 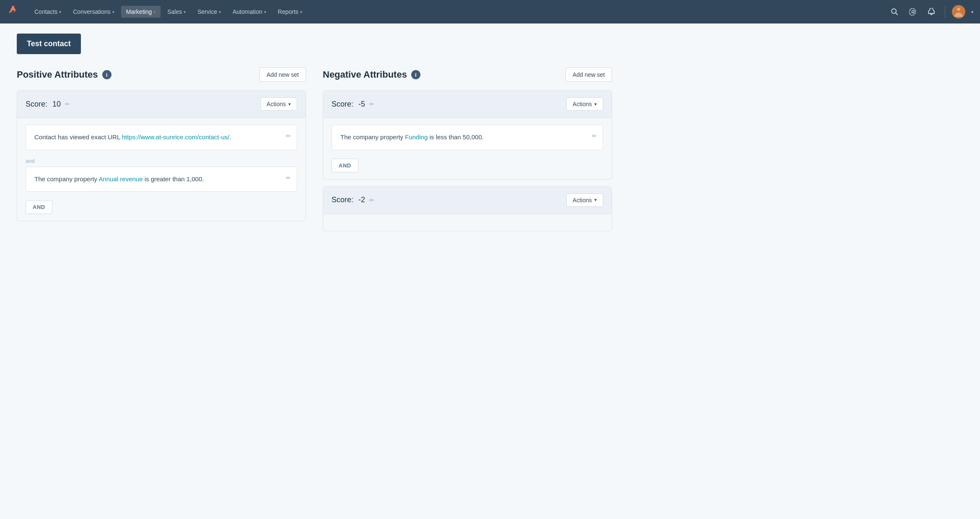 What do you see at coordinates (931, 12) in the screenshot?
I see `navbar-right-actions: ▾` at bounding box center [931, 12].